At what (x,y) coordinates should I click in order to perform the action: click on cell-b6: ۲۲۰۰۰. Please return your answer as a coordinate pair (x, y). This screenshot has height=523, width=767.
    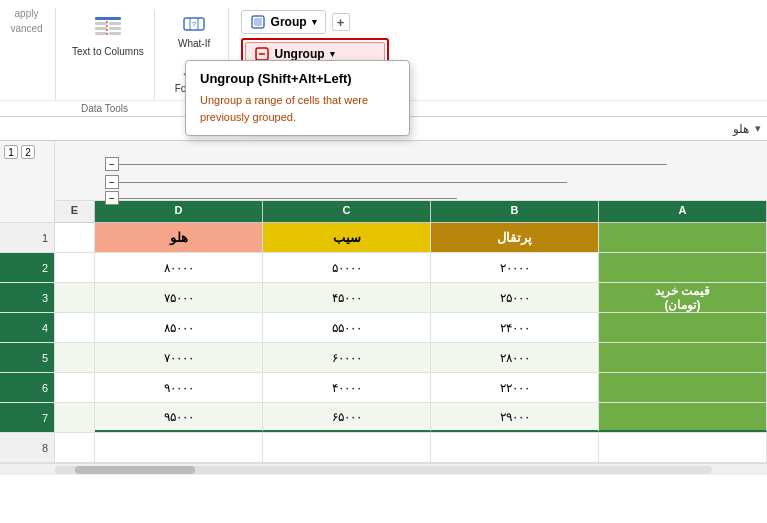
    Looking at the image, I should click on (515, 388).